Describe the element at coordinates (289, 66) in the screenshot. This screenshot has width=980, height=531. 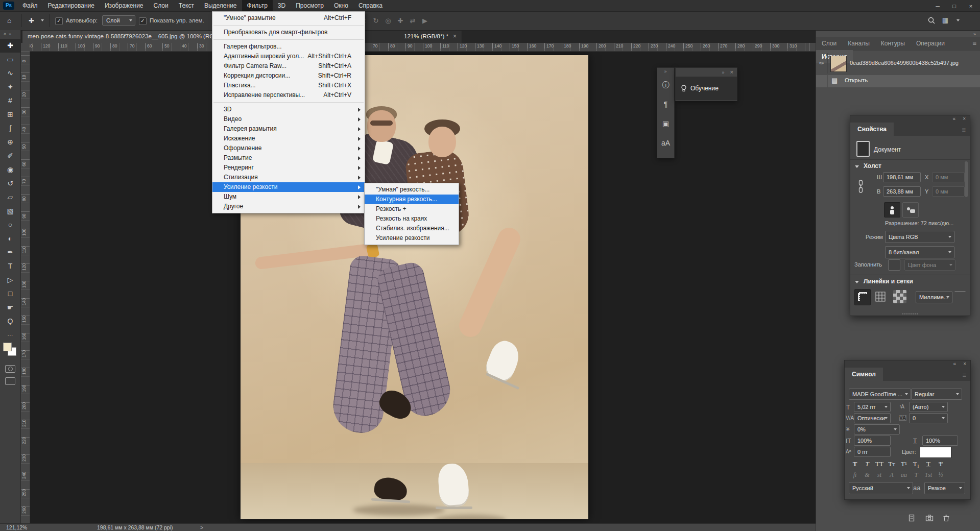
I see `menu-item-фильтр-camera-raw-: Фильтр Camera Raw...Shift+Ctrl+A` at that location.